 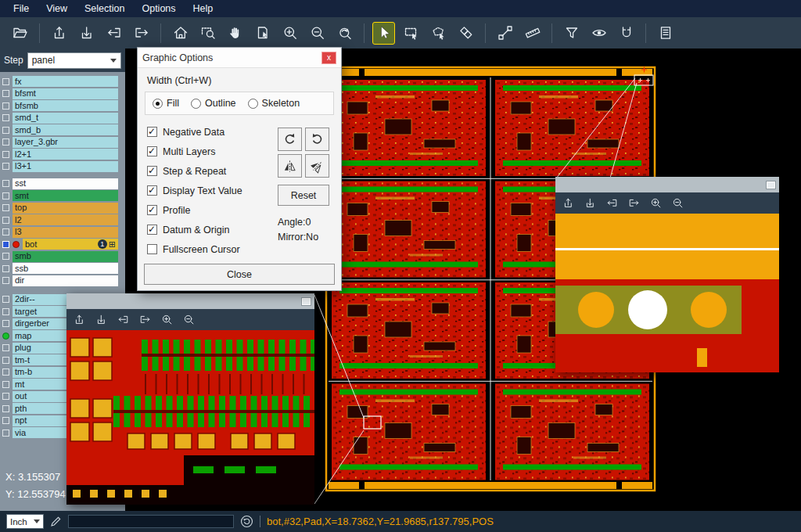 What do you see at coordinates (195, 249) in the screenshot?
I see `checkbox-fullscreen-cursor: Fullscreen Cursor` at bounding box center [195, 249].